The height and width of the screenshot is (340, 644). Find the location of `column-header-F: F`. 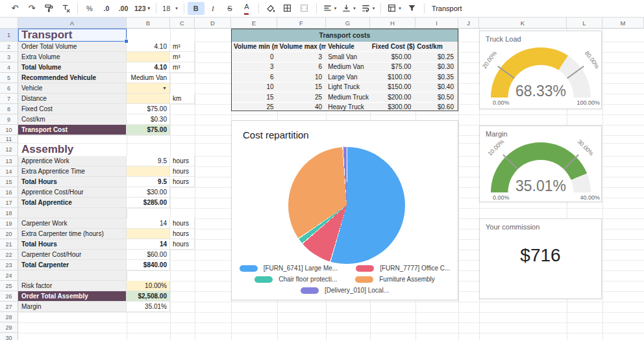

column-header-F: F is located at coordinates (301, 23).